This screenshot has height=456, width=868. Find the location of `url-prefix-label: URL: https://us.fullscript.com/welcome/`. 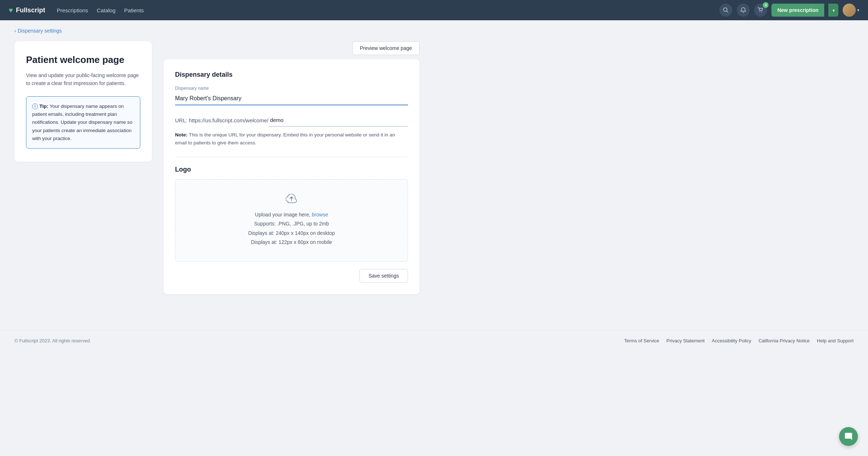

url-prefix-label: URL: https://us.fullscript.com/welcome/ is located at coordinates (222, 120).